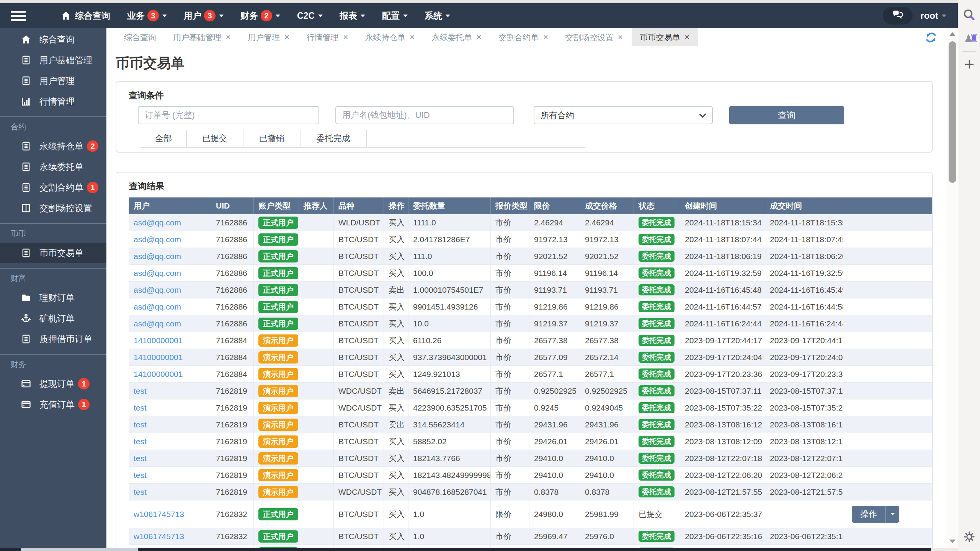  I want to click on tab-永续委托单: 永续委托单✕, so click(457, 37).